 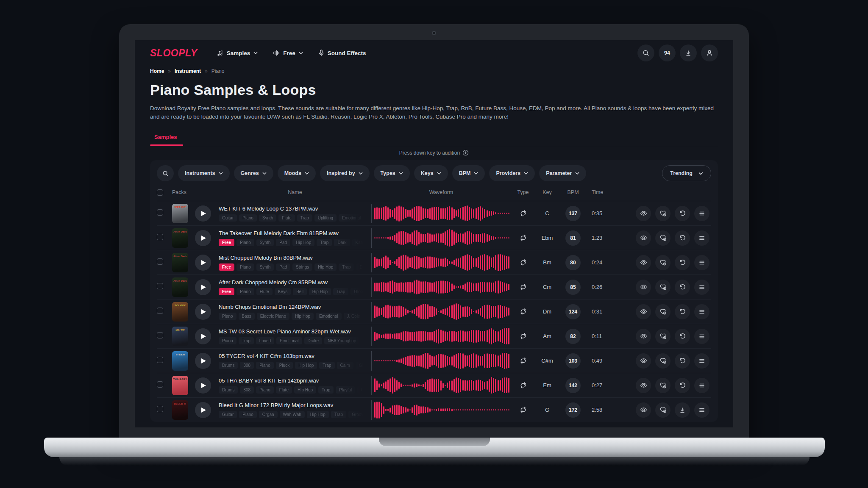 What do you see at coordinates (180, 214) in the screenshot?
I see `pack-thumbnail: WET KIT` at bounding box center [180, 214].